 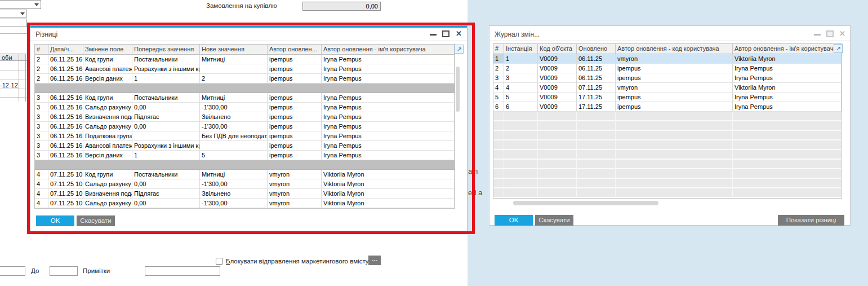 What do you see at coordinates (14, 23) in the screenshot?
I see `text-field` at bounding box center [14, 23].